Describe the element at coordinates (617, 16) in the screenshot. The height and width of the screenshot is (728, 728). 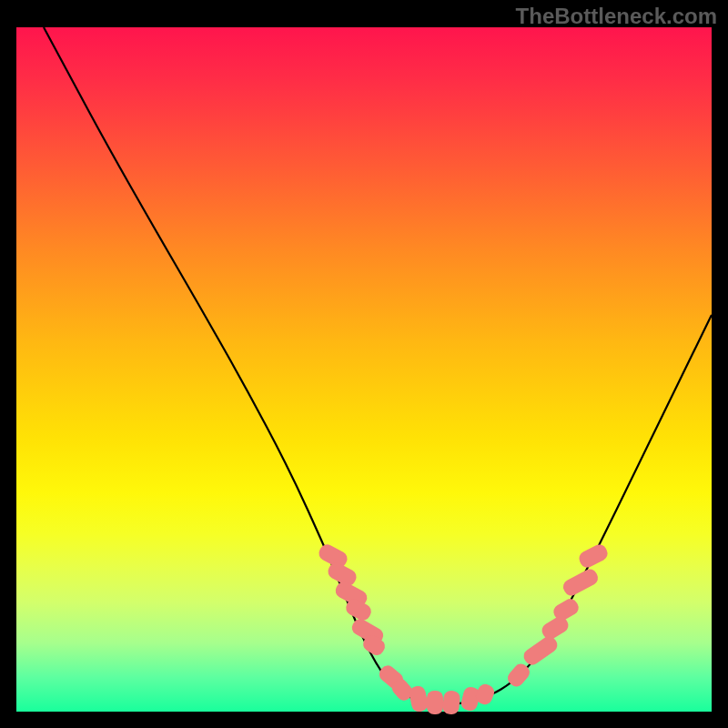
I see `attribution-text: TheBottleneck.com` at that location.